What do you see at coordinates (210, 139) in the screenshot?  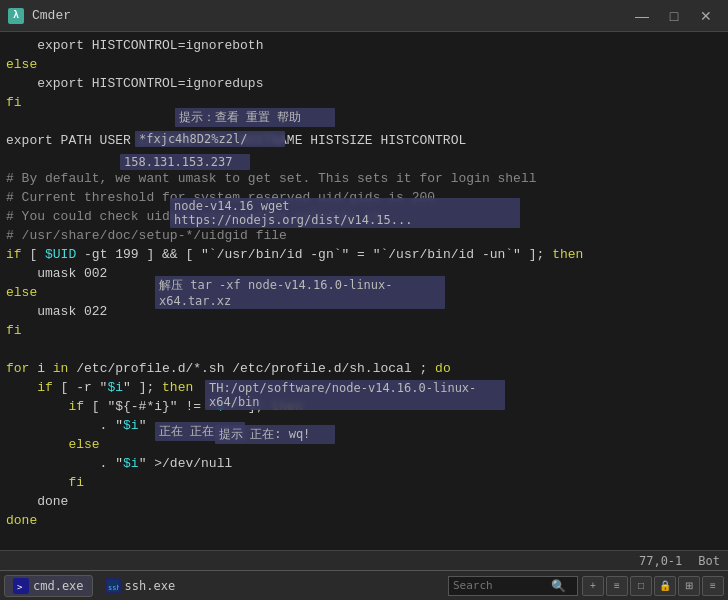 I see `blur-overlay: *fxjc4h8D2%z2l/` at bounding box center [210, 139].